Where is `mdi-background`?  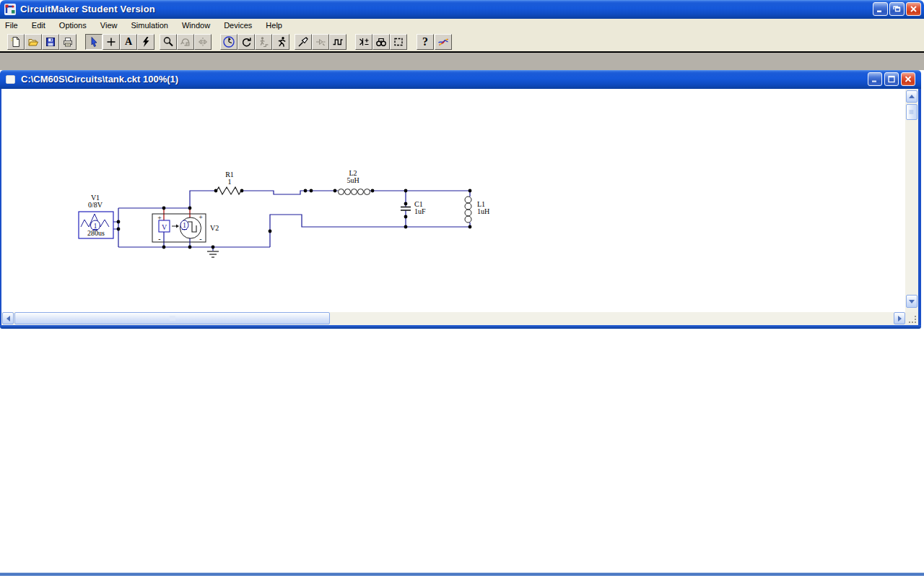
mdi-background is located at coordinates (462, 61).